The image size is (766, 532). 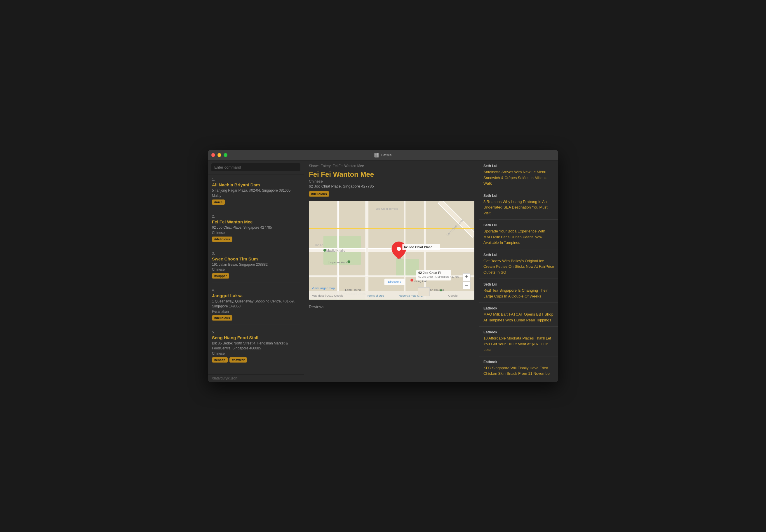 What do you see at coordinates (392, 181) in the screenshot?
I see `eatery-cuisine: Chinese` at bounding box center [392, 181].